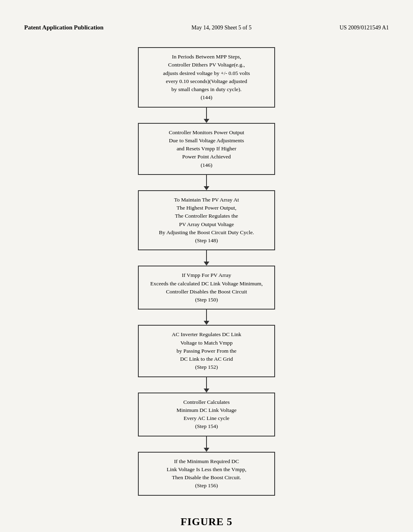 This screenshot has width=413, height=532. Describe the element at coordinates (206, 220) in the screenshot. I see `flow-box-148-text: To Maintain The PV Array At The Highest …` at that location.